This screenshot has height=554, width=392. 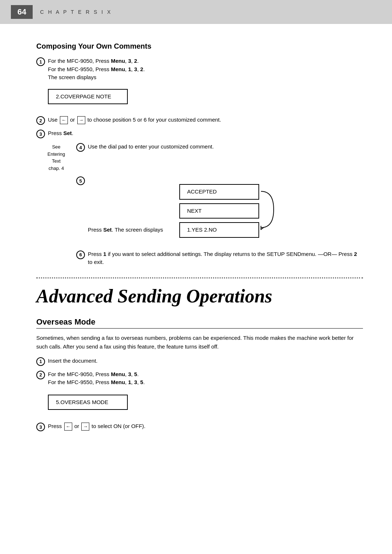 What do you see at coordinates (81, 181) in the screenshot?
I see `step-5-number: 5` at bounding box center [81, 181].